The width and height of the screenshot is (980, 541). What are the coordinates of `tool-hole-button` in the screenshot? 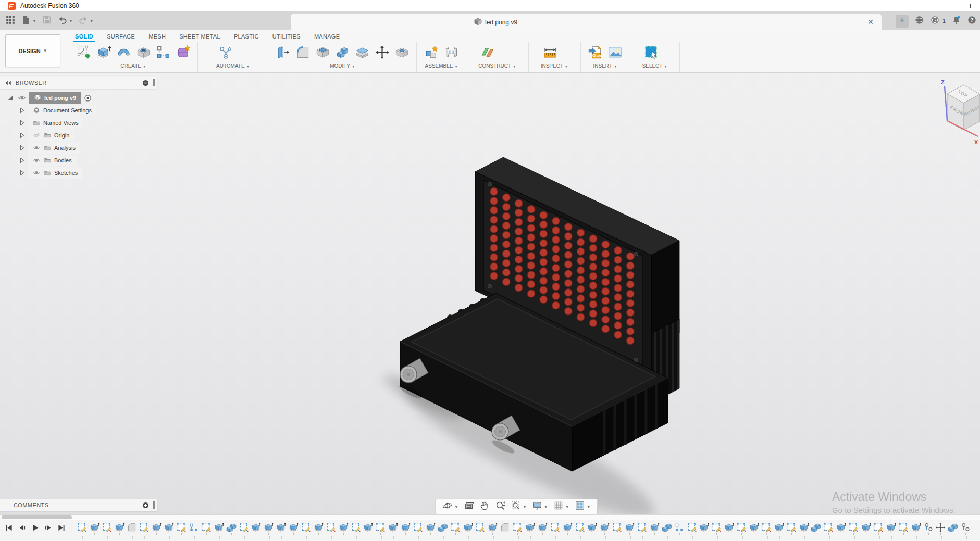 It's located at (143, 53).